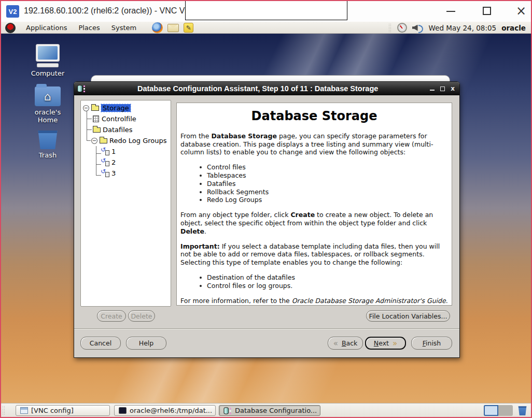 The image size is (532, 418). I want to click on next-button-label: Next, so click(382, 343).